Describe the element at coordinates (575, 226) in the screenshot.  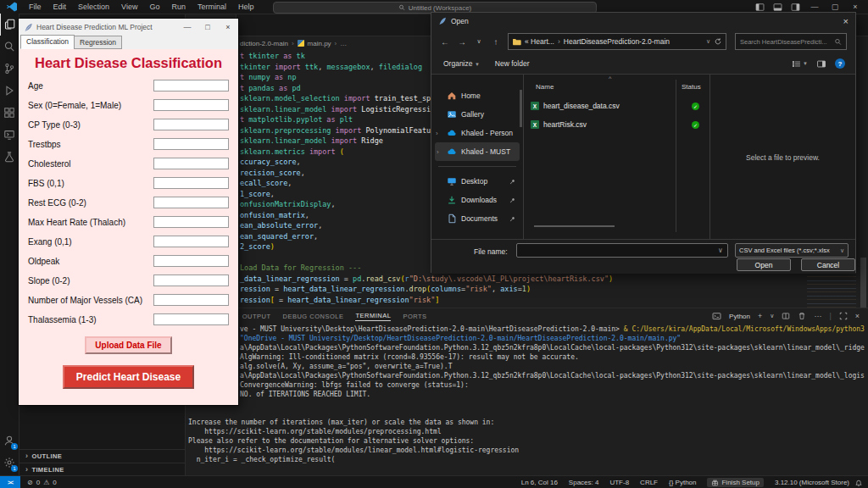
I see `file-list-hscrollbar` at that location.